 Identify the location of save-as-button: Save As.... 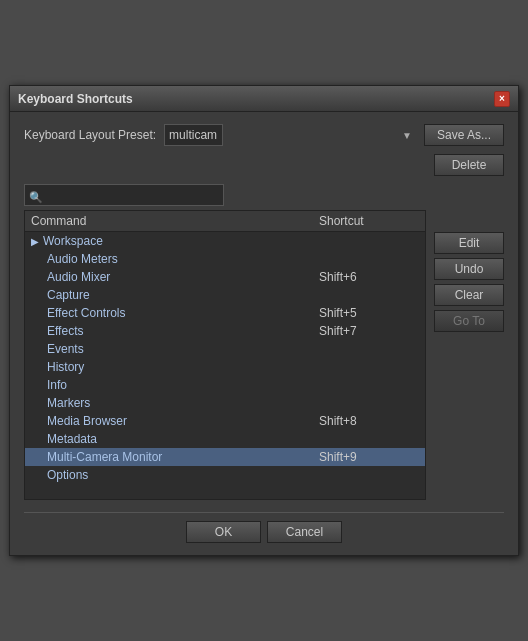
(464, 135).